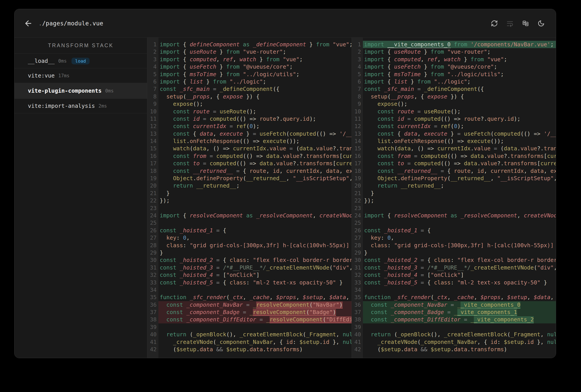 The image size is (581, 392). What do you see at coordinates (152, 141) in the screenshot?
I see `line-number: 14` at bounding box center [152, 141].